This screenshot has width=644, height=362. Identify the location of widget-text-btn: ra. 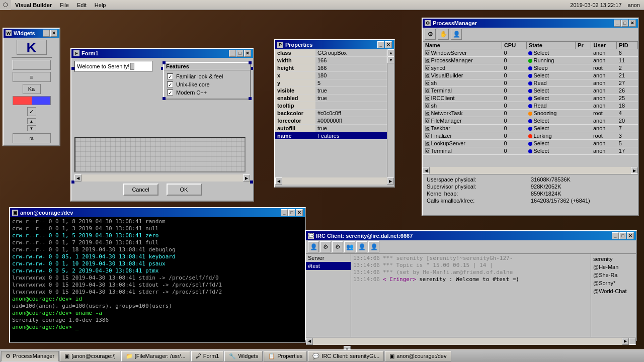
(32, 138).